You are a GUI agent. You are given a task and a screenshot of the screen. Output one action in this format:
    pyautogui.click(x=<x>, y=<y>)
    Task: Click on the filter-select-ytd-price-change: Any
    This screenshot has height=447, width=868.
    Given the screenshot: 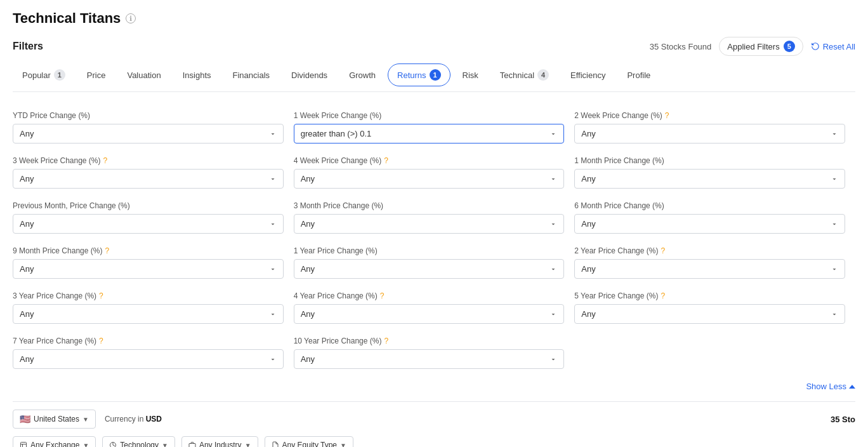 What is the action you would take?
    pyautogui.click(x=148, y=133)
    